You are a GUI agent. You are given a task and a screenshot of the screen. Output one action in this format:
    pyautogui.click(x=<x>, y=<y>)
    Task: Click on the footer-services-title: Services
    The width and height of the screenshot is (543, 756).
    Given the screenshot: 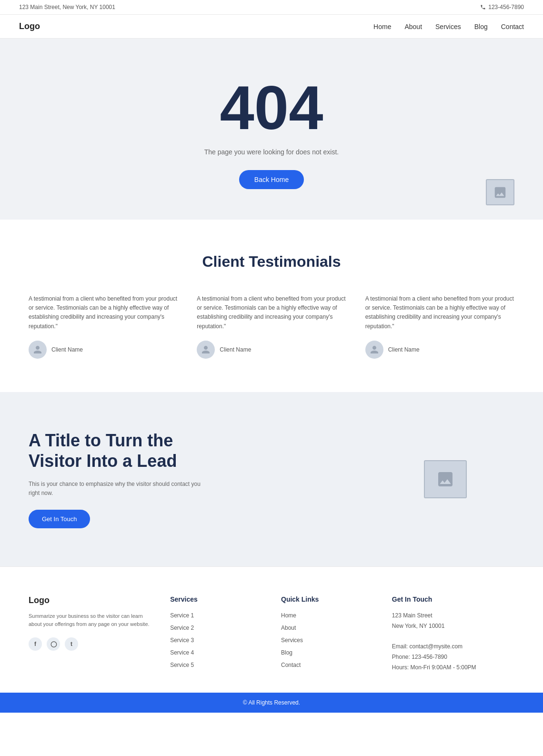 What is the action you would take?
    pyautogui.click(x=216, y=599)
    